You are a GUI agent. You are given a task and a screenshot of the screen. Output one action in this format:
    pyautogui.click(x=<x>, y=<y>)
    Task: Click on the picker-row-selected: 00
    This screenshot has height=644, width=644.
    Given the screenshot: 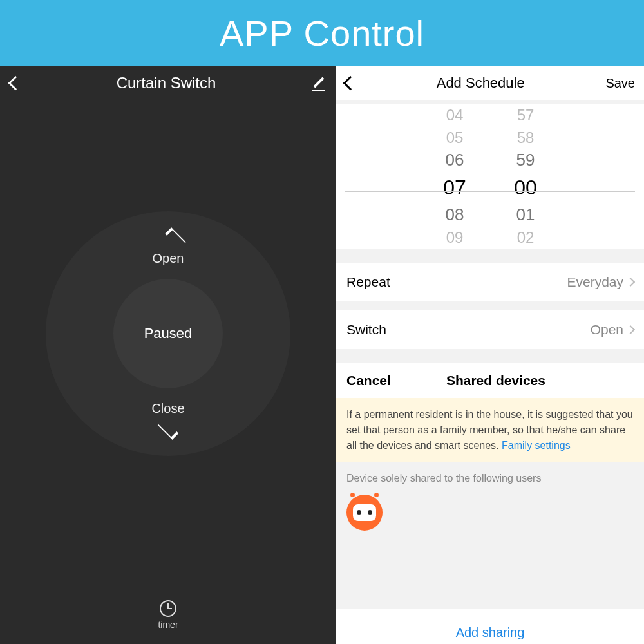 What is the action you would take?
    pyautogui.click(x=526, y=187)
    